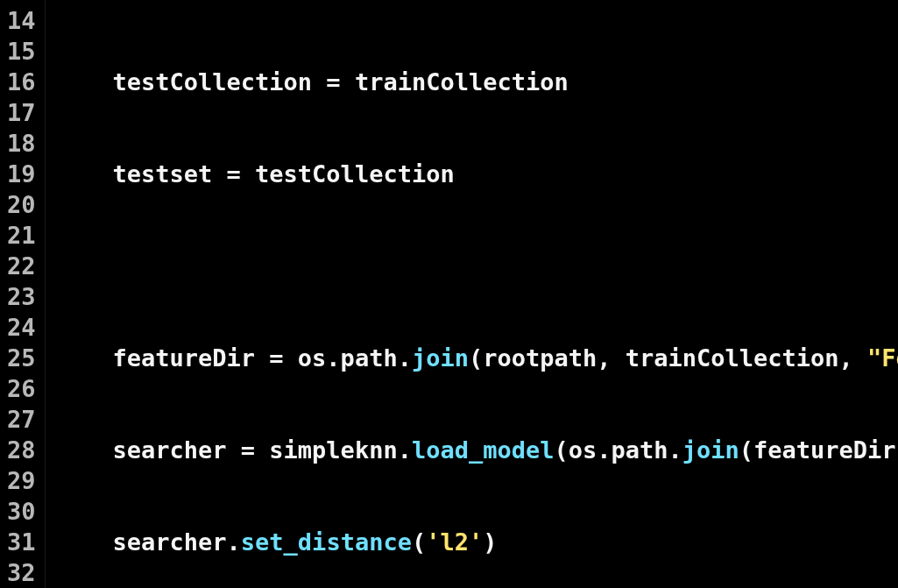 Image resolution: width=898 pixels, height=588 pixels. Describe the element at coordinates (21, 296) in the screenshot. I see `line-number: 23` at that location.